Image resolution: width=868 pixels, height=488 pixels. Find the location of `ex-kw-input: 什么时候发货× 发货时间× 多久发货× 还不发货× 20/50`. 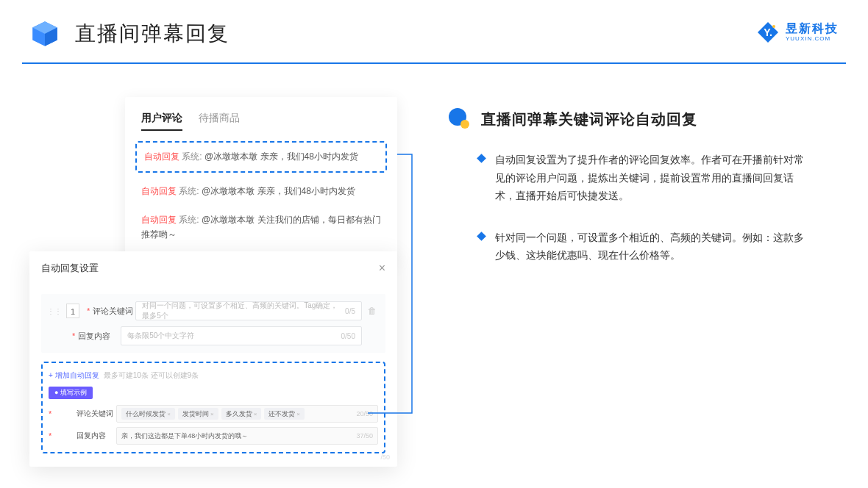

ex-kw-input: 什么时候发货× 发货时间× 多久发货× 还不发货× 20/50 is located at coordinates (247, 414).